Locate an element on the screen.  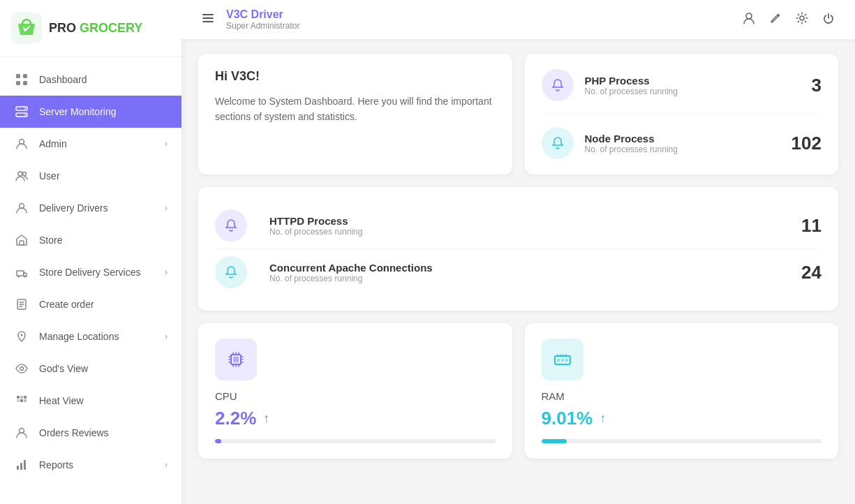
node-process-subtitle: No. of processes running is located at coordinates (683, 149).